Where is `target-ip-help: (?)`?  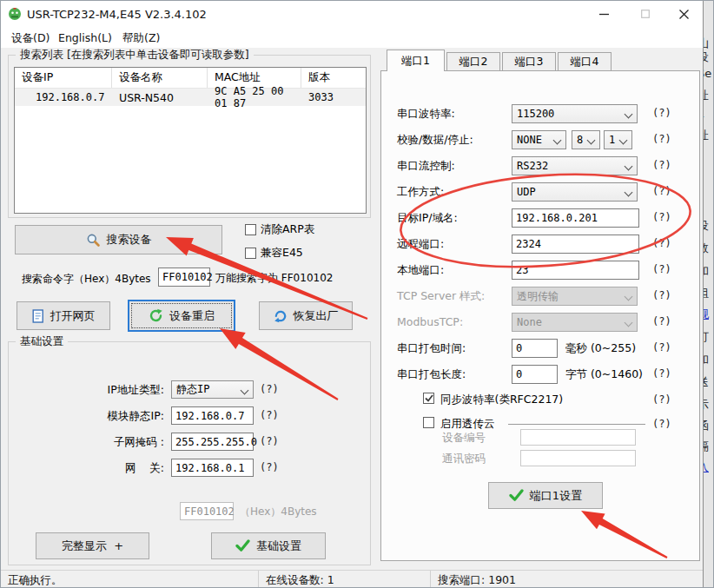
target-ip-help: (?) is located at coordinates (662, 217).